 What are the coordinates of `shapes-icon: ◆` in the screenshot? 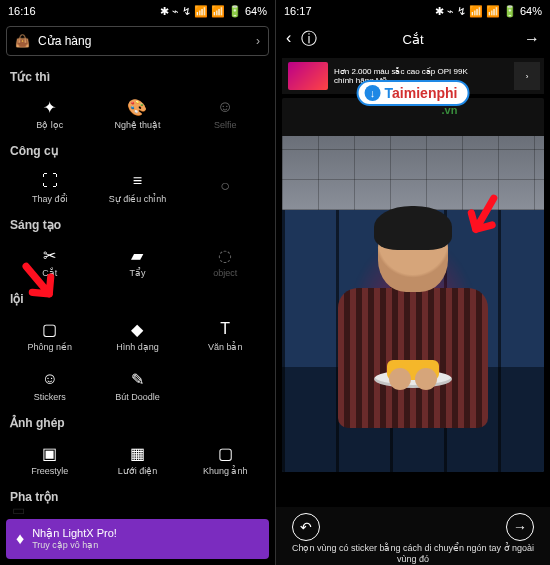 It's located at (137, 329).